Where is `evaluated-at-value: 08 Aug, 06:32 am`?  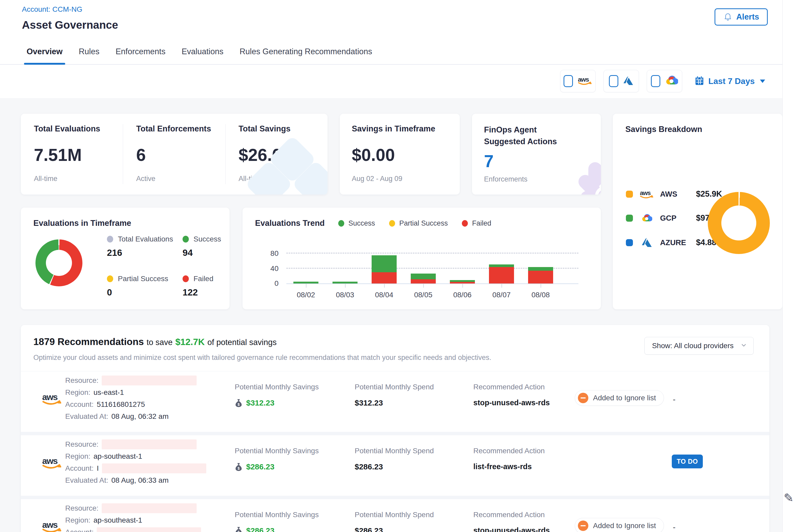 evaluated-at-value: 08 Aug, 06:32 am is located at coordinates (140, 417).